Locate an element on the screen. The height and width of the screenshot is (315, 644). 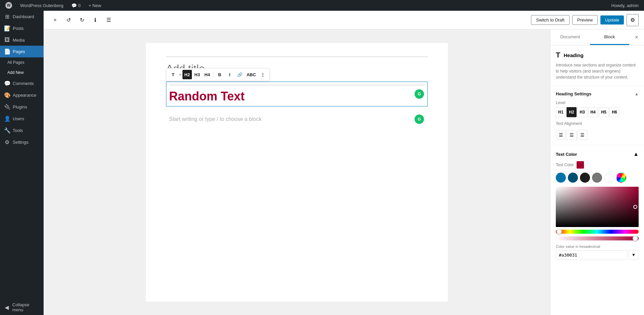
text-color-label: Text Color is located at coordinates (565, 165).